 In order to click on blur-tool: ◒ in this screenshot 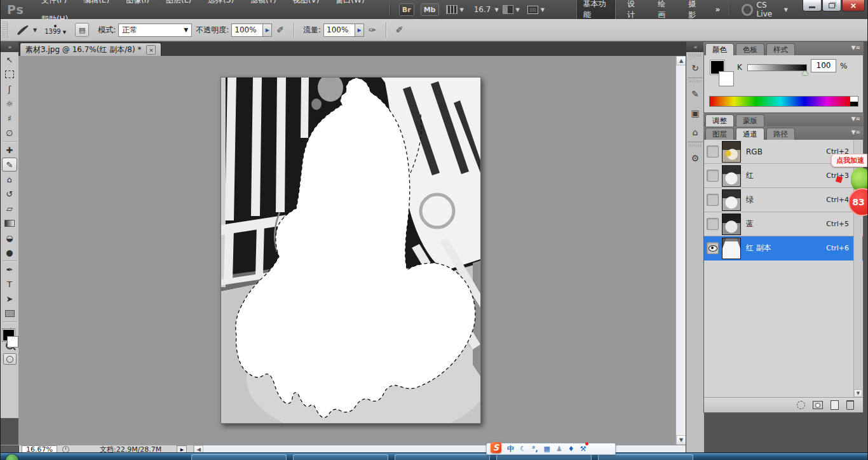, I will do `click(10, 238)`.